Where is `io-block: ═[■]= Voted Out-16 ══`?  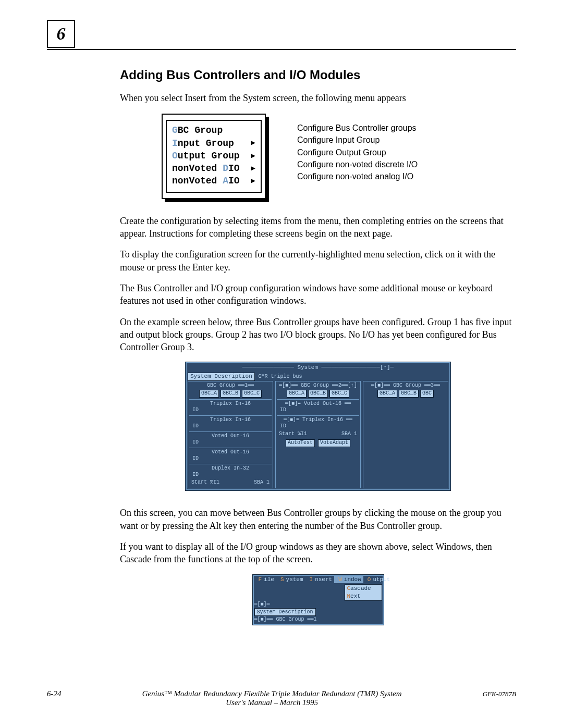 io-block: ═[■]= Voted Out-16 ══ is located at coordinates (318, 403).